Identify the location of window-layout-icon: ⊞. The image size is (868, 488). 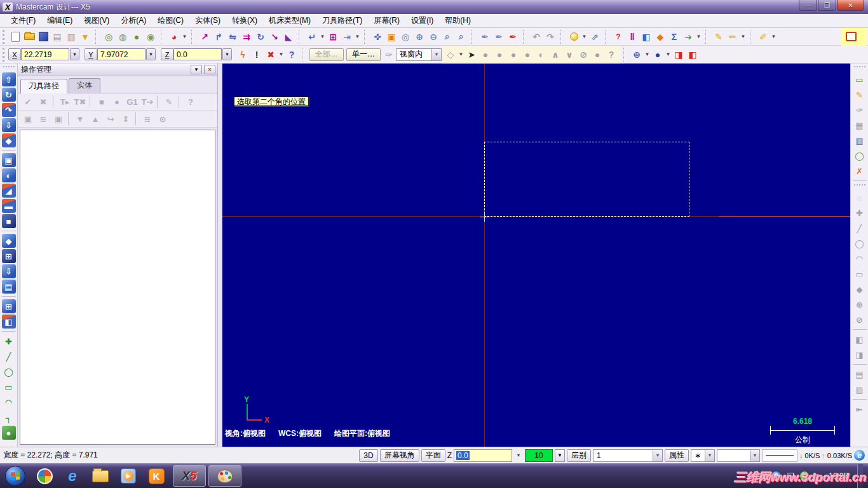
(9, 306).